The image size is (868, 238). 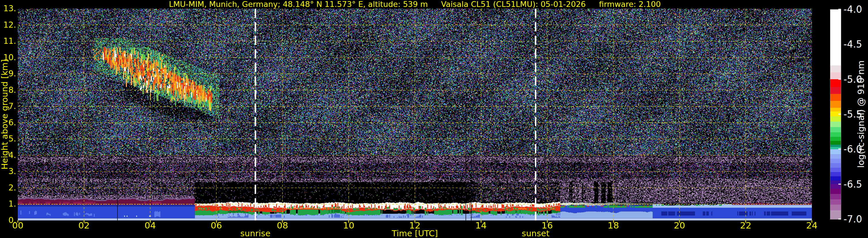 I want to click on sunrise-label: sunrise, so click(x=255, y=234).